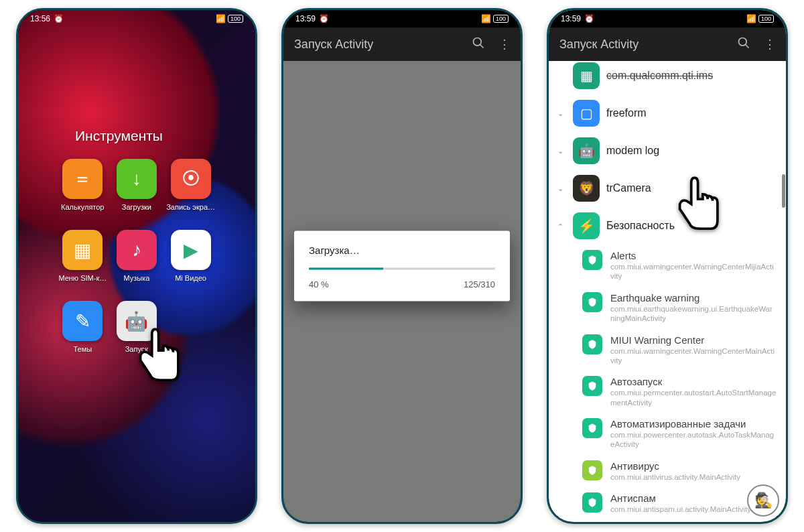  What do you see at coordinates (667, 265) in the screenshot?
I see `activity-item: Alerts com.miui.warningcenter.WarningCen…` at bounding box center [667, 265].